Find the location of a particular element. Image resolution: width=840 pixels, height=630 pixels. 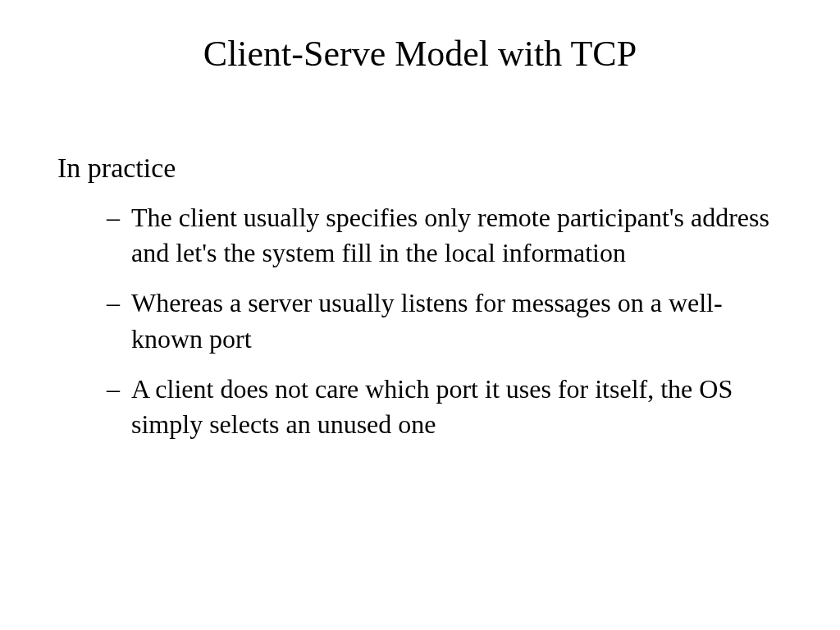

list-item: Whereas a server usually listens for mes… is located at coordinates (445, 321).